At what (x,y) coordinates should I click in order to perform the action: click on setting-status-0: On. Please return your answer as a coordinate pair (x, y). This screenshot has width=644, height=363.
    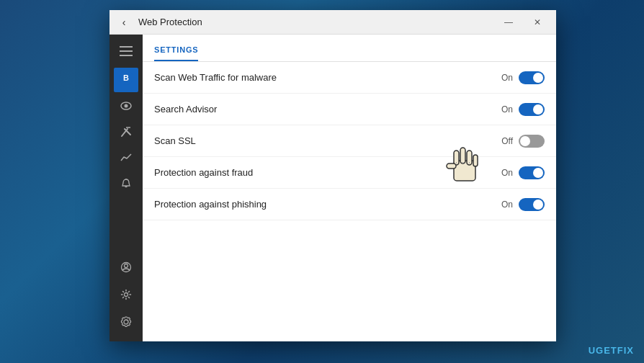
    Looking at the image, I should click on (507, 78).